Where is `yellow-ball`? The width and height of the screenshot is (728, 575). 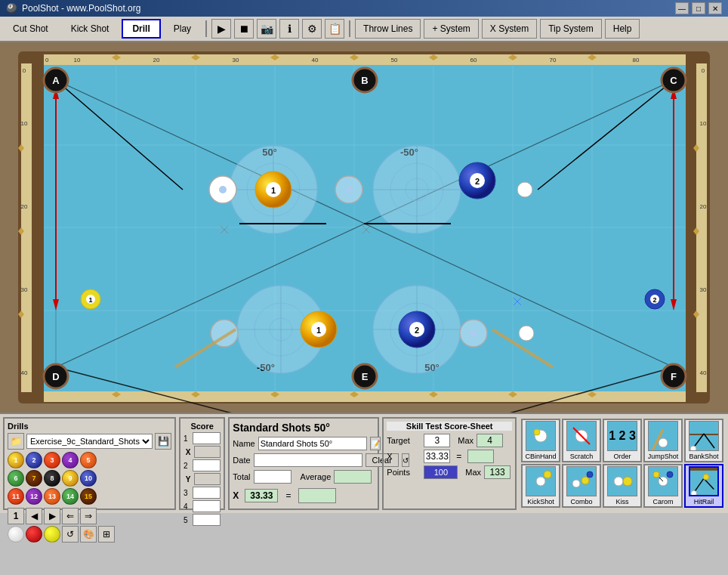
yellow-ball is located at coordinates (52, 534).